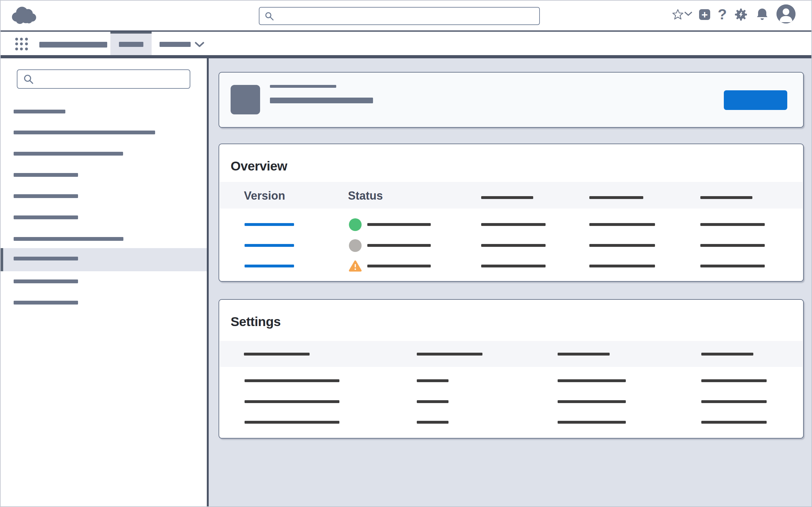 The image size is (812, 507). I want to click on person-icon, so click(786, 14).